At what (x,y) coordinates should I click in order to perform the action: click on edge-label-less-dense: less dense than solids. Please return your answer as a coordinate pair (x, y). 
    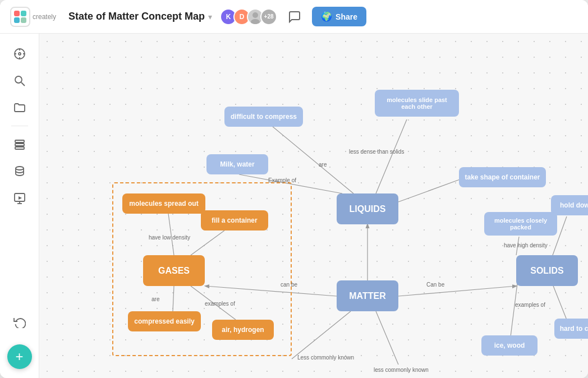
    Looking at the image, I should click on (376, 151).